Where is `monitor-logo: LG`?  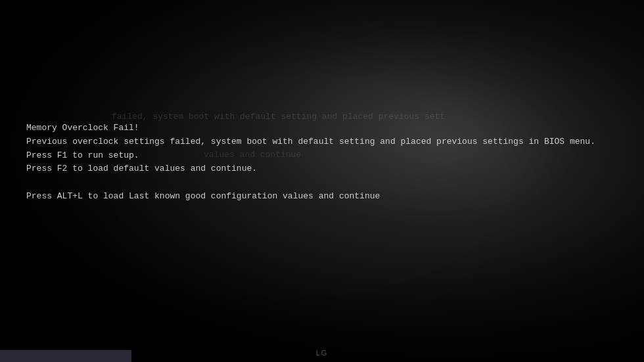
monitor-logo: LG is located at coordinates (322, 353).